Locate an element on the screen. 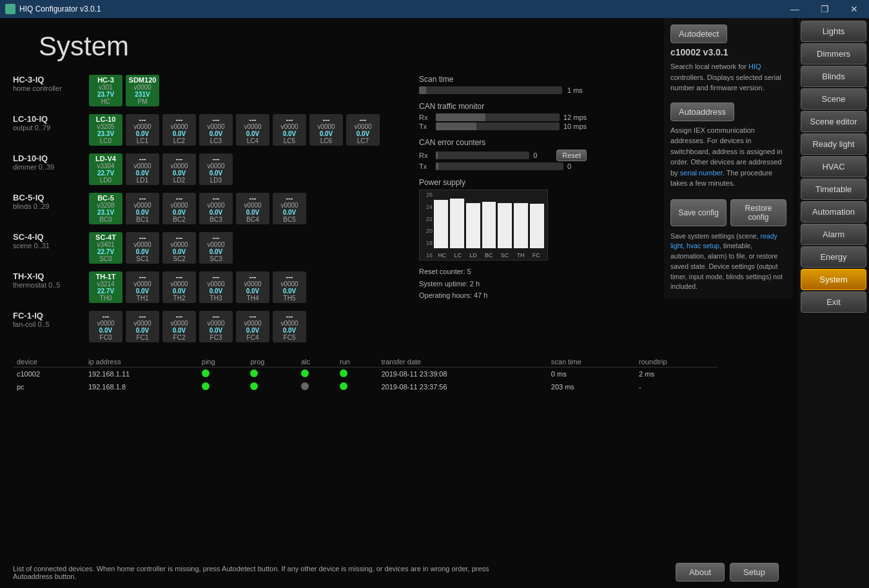 The image size is (869, 588). power-chart: 262422201816 HCLCLDBCSCTHFC is located at coordinates (483, 225).